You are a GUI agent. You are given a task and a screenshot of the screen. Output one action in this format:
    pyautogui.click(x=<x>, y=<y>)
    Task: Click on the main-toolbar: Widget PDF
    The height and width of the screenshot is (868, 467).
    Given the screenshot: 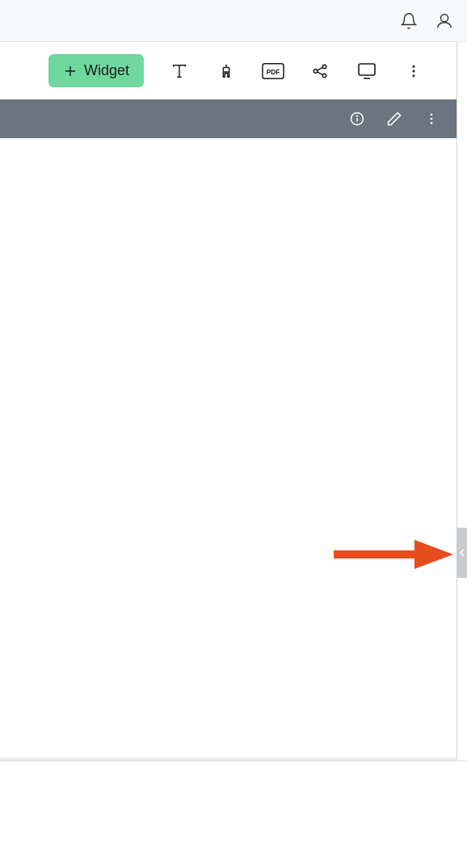 What is the action you would take?
    pyautogui.click(x=234, y=71)
    